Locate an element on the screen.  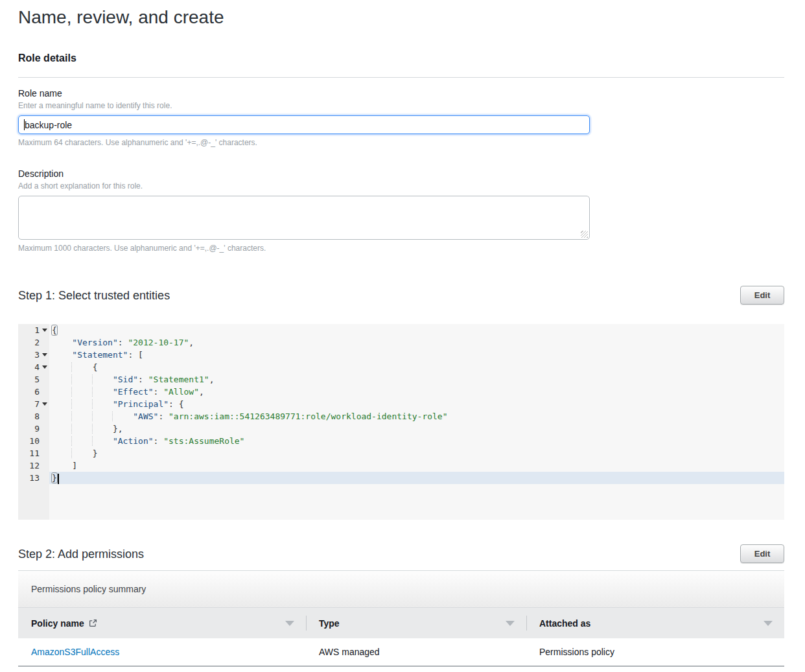
code-token: : { is located at coordinates (176, 404).